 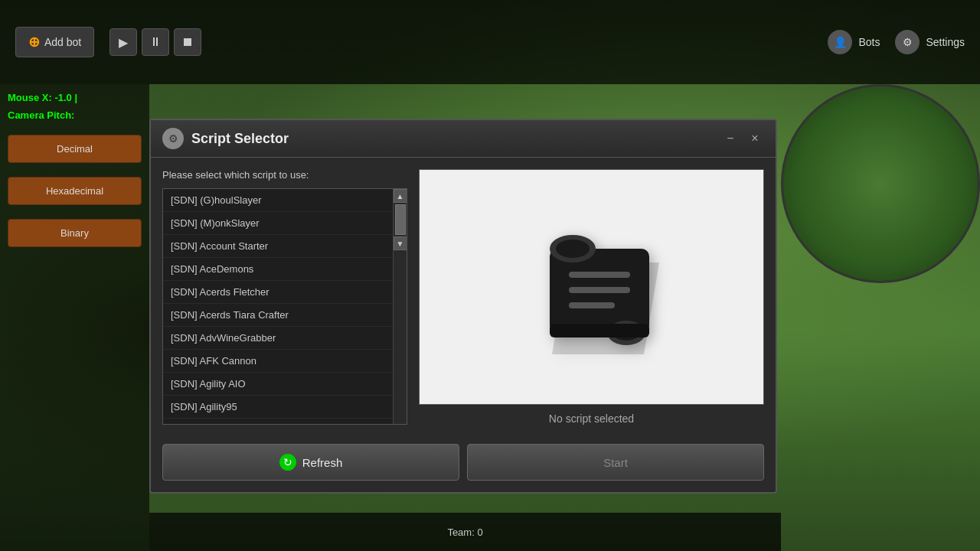 What do you see at coordinates (400, 196) in the screenshot?
I see `scrollbar-up-arrow: ▲` at bounding box center [400, 196].